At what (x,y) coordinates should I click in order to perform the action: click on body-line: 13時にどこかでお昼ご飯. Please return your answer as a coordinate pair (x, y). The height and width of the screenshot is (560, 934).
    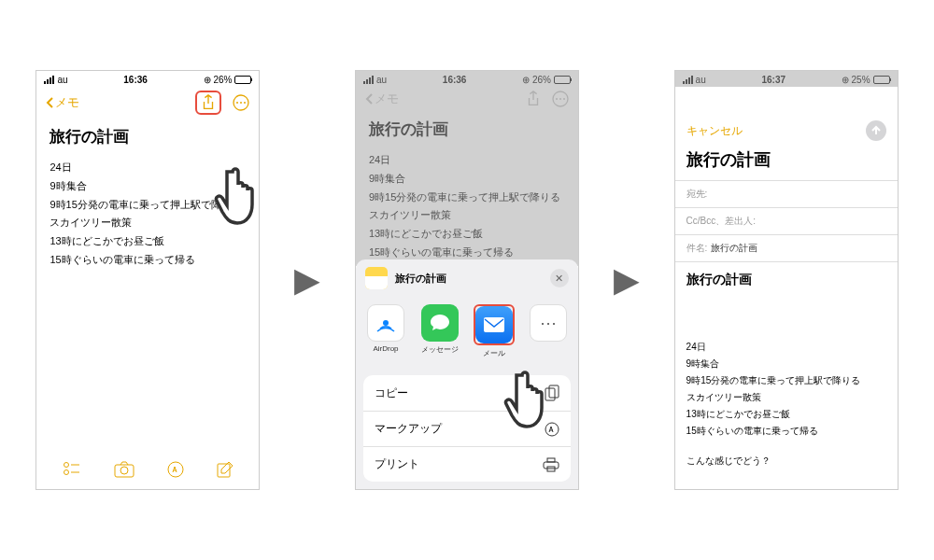
    Looking at the image, I should click on (786, 414).